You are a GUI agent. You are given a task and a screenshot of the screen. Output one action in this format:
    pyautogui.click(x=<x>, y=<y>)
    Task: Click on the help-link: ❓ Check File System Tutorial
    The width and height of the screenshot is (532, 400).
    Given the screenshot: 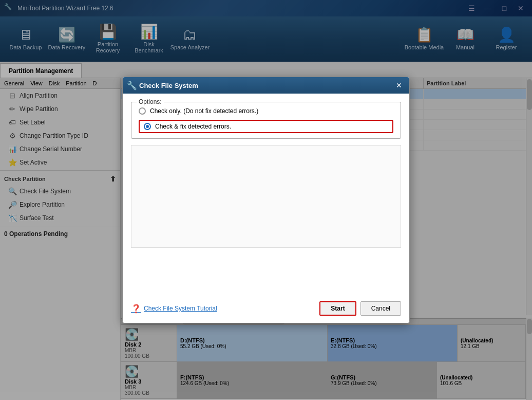 What is the action you would take?
    pyautogui.click(x=225, y=308)
    